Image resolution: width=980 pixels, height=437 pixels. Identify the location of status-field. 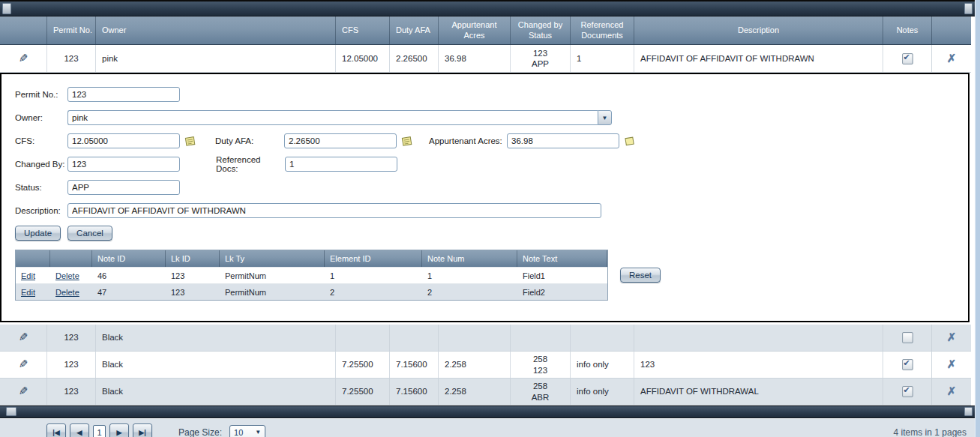
(124, 187).